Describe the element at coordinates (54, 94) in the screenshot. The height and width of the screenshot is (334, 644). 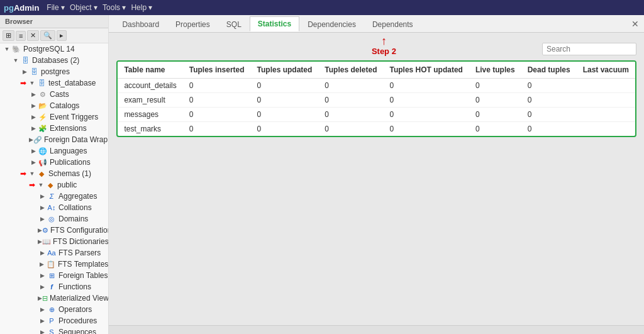
I see `tree-item-casts: ▶ ⚙ Casts` at that location.